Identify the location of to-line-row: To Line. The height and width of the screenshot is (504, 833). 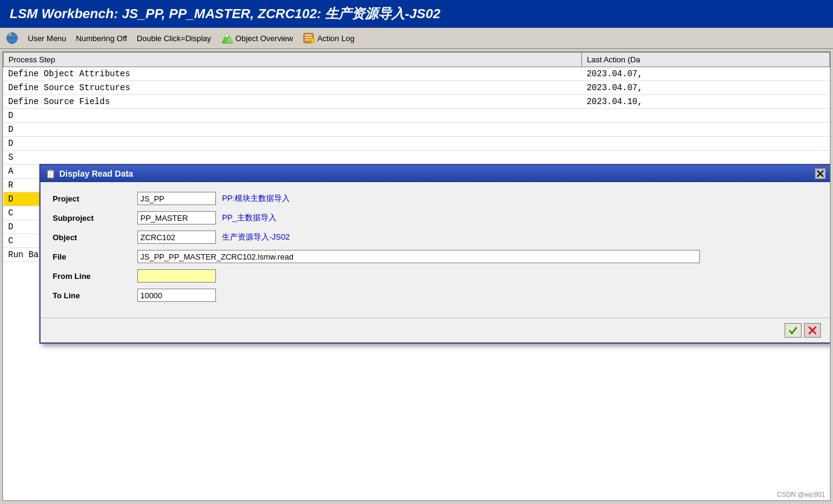
(436, 295).